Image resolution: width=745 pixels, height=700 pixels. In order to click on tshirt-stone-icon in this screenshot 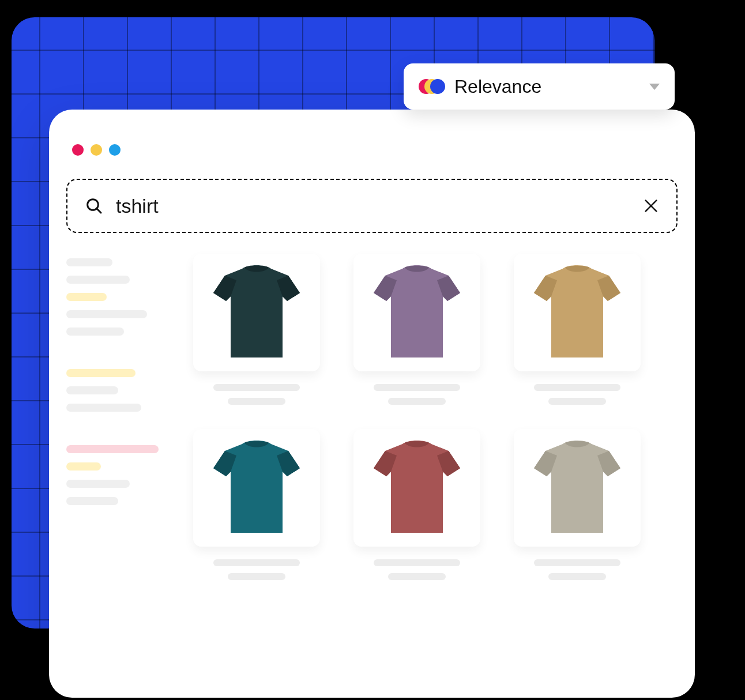, I will do `click(577, 488)`.